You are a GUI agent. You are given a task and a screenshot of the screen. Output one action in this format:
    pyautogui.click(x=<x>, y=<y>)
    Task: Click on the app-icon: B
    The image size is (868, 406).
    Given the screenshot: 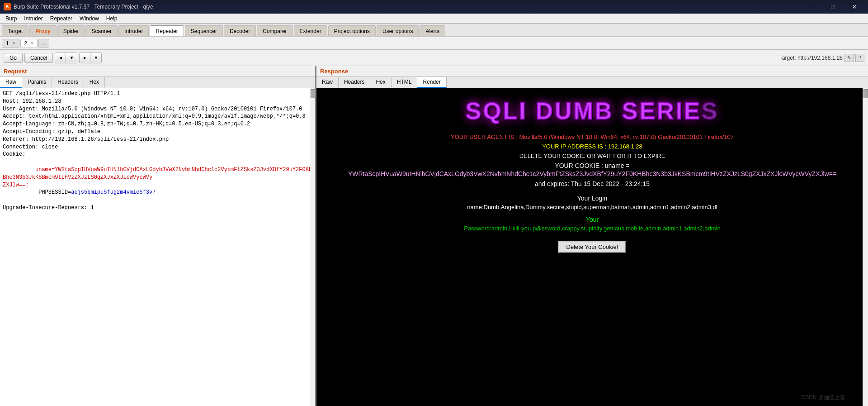 What is the action you would take?
    pyautogui.click(x=7, y=7)
    